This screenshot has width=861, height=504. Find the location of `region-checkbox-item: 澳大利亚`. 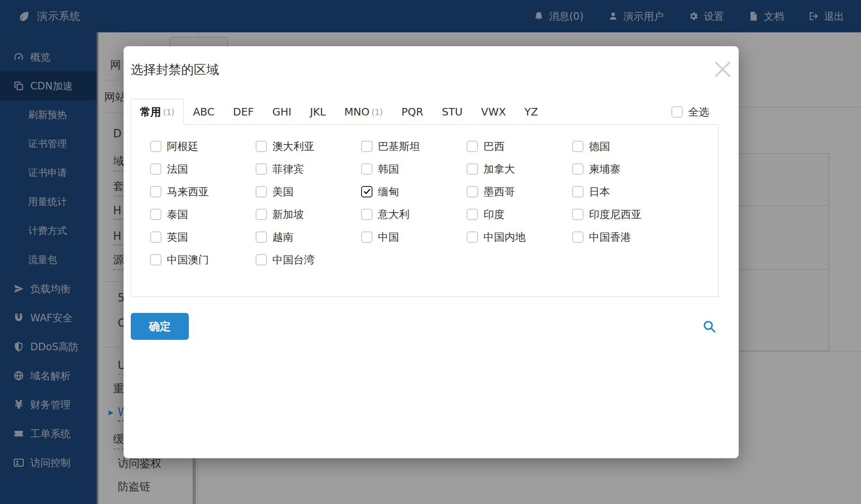

region-checkbox-item: 澳大利亚 is located at coordinates (309, 146).